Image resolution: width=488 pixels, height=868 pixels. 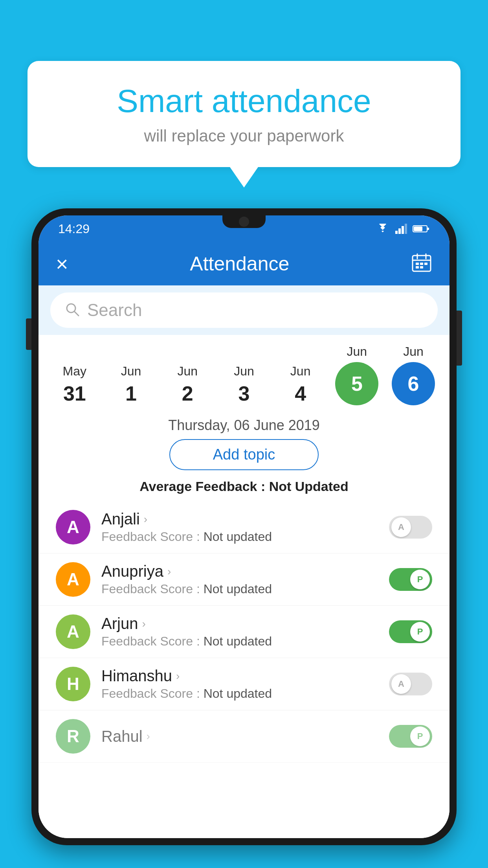 What do you see at coordinates (62, 264) in the screenshot?
I see `close-button: ×` at bounding box center [62, 264].